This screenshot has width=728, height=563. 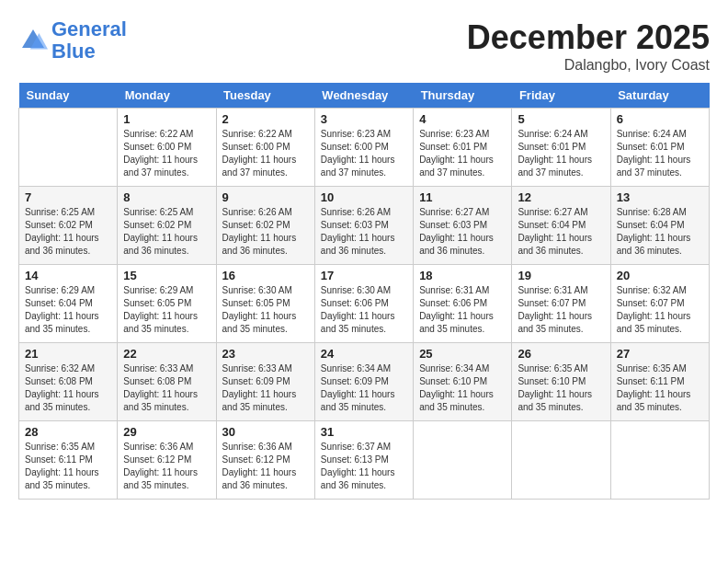 I want to click on day-info: Sunrise: 6:35 AMSunset: 6:10 PMDaylight:…, so click(x=561, y=388).